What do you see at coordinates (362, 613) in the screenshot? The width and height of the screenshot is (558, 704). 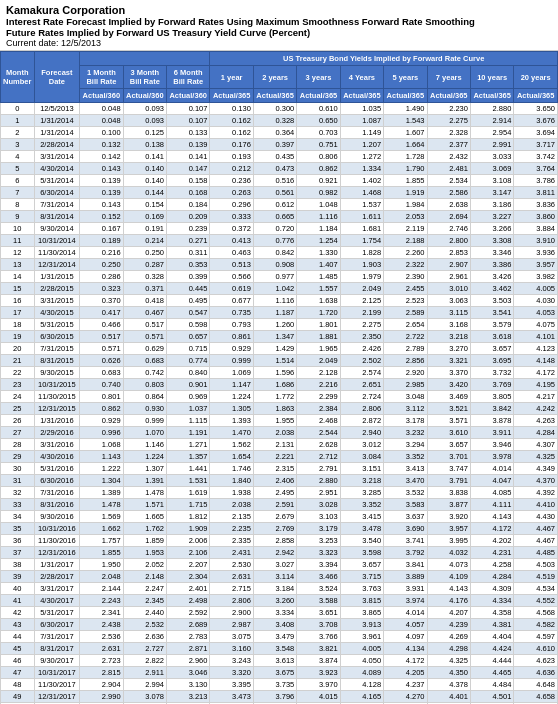 I see `cell-rate: 3.865` at bounding box center [362, 613].